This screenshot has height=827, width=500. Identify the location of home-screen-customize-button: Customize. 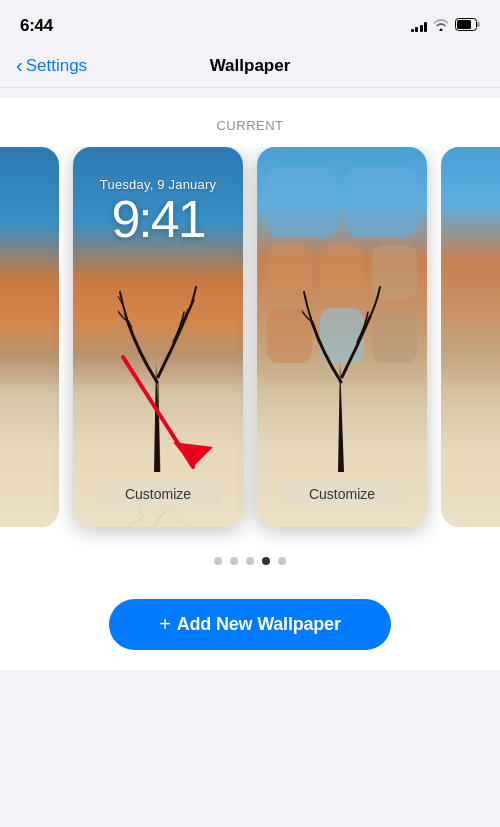
(342, 494).